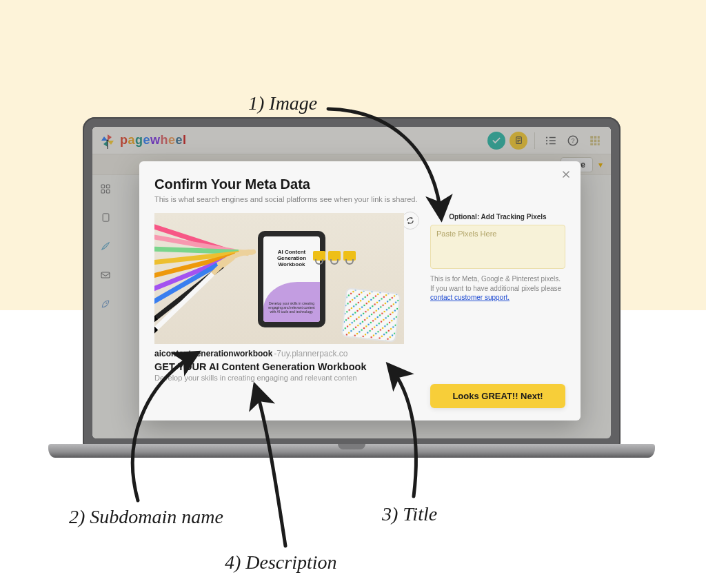  What do you see at coordinates (285, 367) in the screenshot?
I see `preview-title: GET YOUR AI Content Generation Workbook` at bounding box center [285, 367].